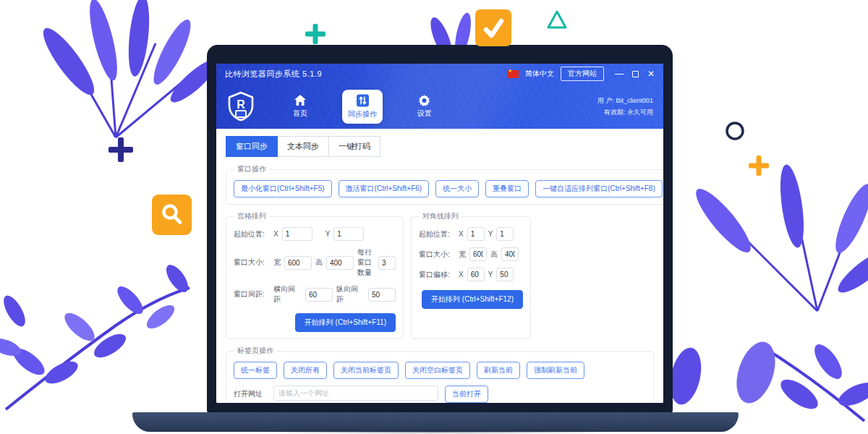 This screenshot has width=868, height=434. Describe the element at coordinates (472, 299) in the screenshot. I see `diagonal-start-arrange-button: 开始排列 (Ctrl+Shift+F12)` at that location.